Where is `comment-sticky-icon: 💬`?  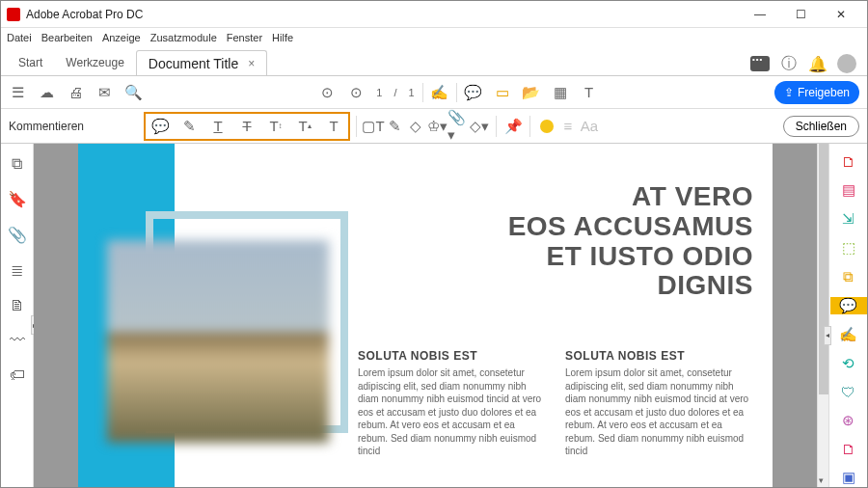 comment-sticky-icon: 💬 is located at coordinates (474, 93).